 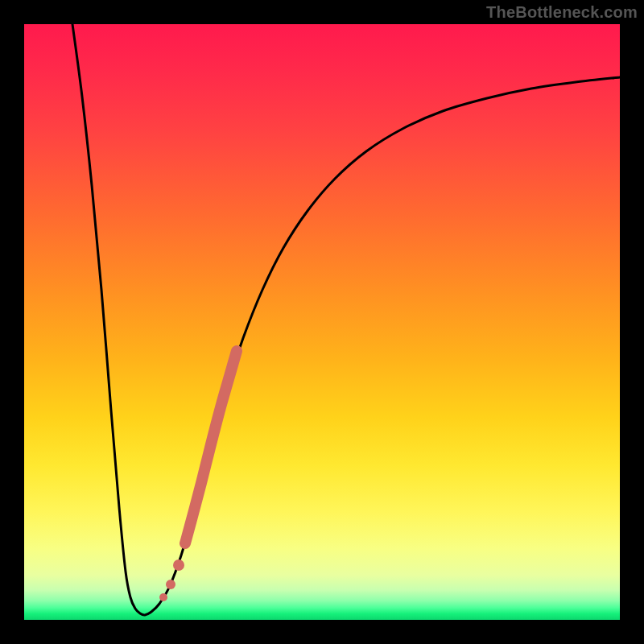 What do you see at coordinates (562, 13) in the screenshot?
I see `watermark-text: TheBottleneck.com` at bounding box center [562, 13].